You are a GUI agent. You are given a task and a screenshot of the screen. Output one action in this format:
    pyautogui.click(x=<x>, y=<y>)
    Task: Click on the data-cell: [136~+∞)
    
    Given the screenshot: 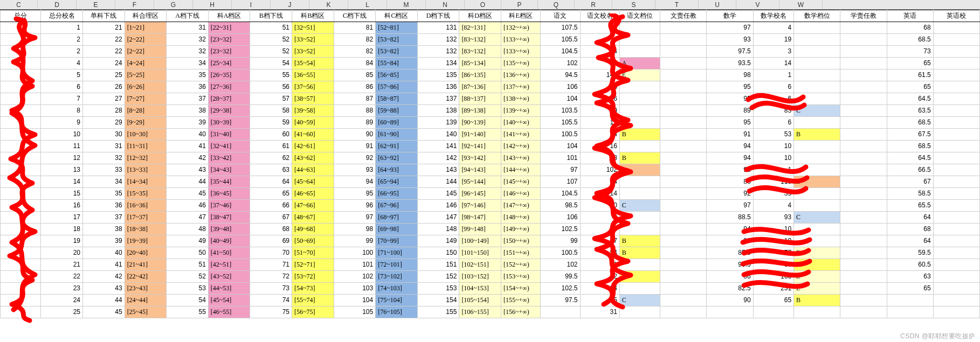 What is the action you would take?
    pyautogui.click(x=521, y=75)
    